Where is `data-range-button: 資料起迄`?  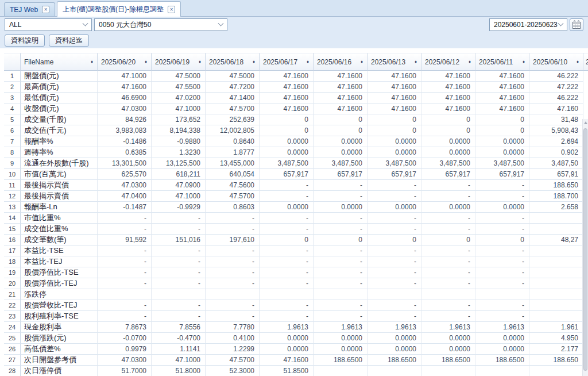 data-range-button: 資料起迄 is located at coordinates (69, 40).